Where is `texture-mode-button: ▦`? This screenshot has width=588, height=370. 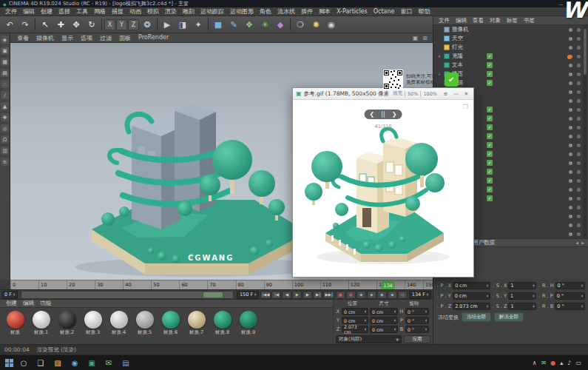 texture-mode-button: ▦ is located at coordinates (4, 62).